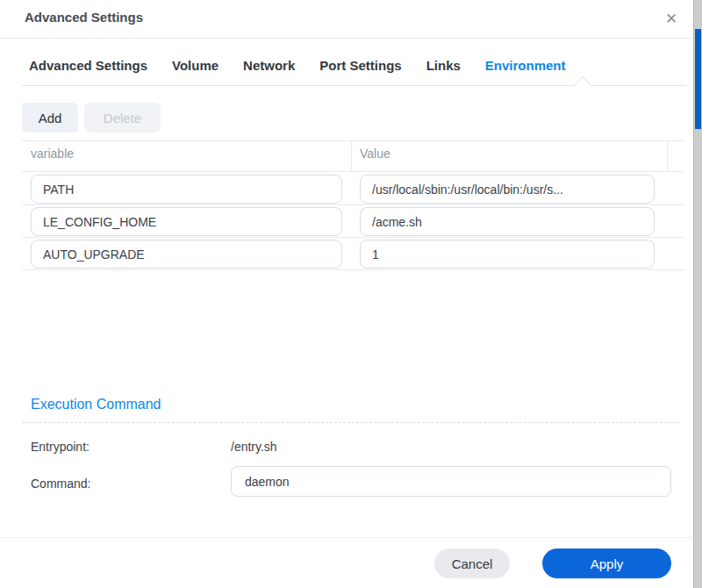  What do you see at coordinates (444, 65) in the screenshot?
I see `tab-links: Links` at bounding box center [444, 65].